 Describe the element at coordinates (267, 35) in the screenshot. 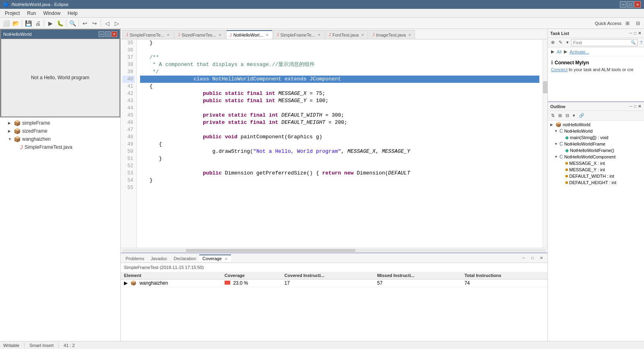

I see `tab-close-3: ✕` at that location.